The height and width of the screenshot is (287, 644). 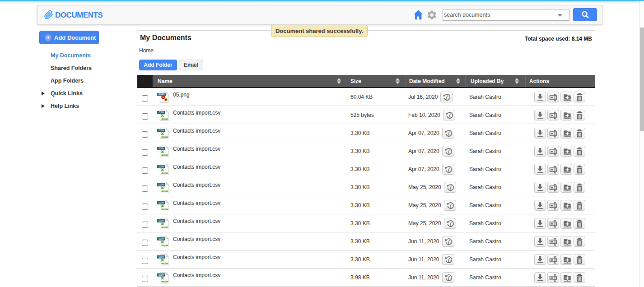 What do you see at coordinates (162, 94) in the screenshot?
I see `svg-text: PNG` at bounding box center [162, 94].